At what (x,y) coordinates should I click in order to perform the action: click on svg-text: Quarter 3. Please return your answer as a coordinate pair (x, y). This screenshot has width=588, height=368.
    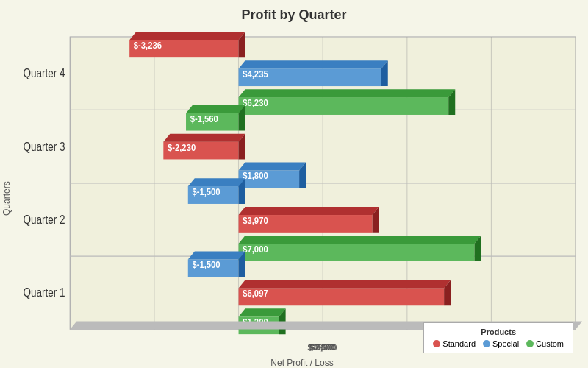
    Looking at the image, I should click on (44, 146).